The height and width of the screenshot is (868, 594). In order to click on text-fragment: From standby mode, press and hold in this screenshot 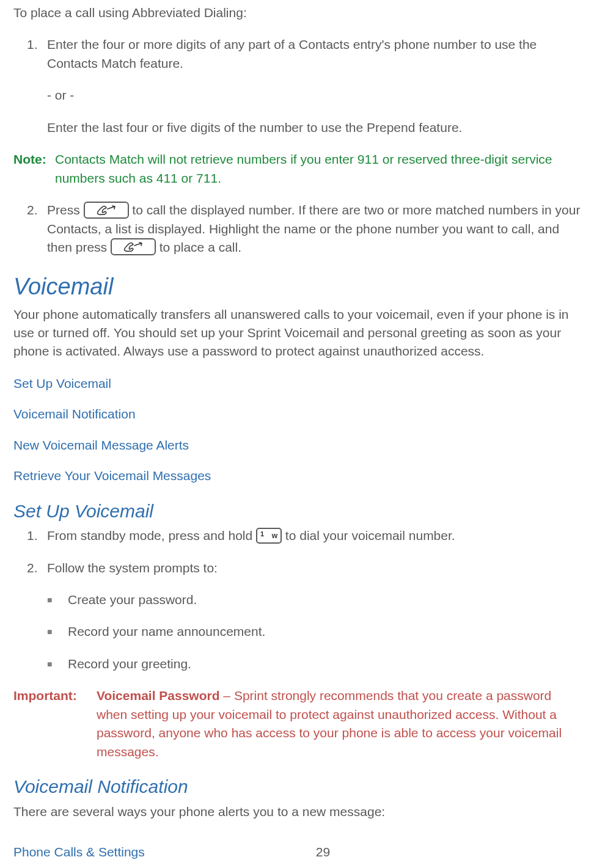, I will do `click(152, 535)`.